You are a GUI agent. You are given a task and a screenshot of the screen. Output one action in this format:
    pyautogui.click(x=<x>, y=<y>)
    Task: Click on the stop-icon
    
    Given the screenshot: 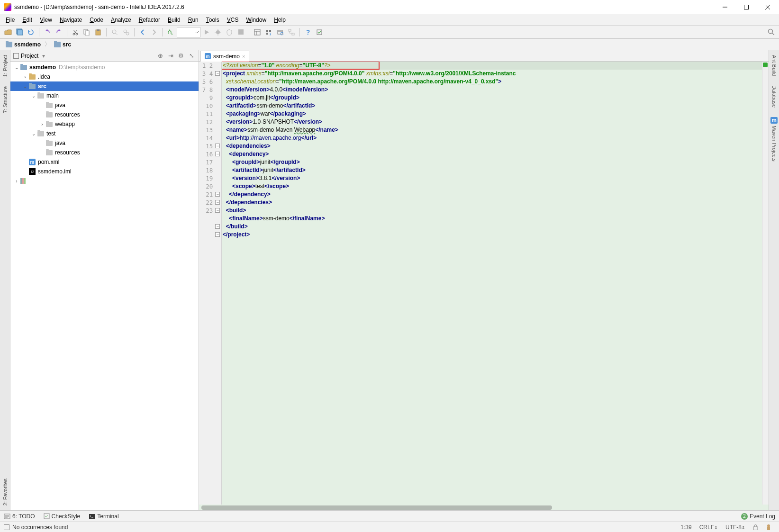 What is the action you would take?
    pyautogui.click(x=241, y=32)
    